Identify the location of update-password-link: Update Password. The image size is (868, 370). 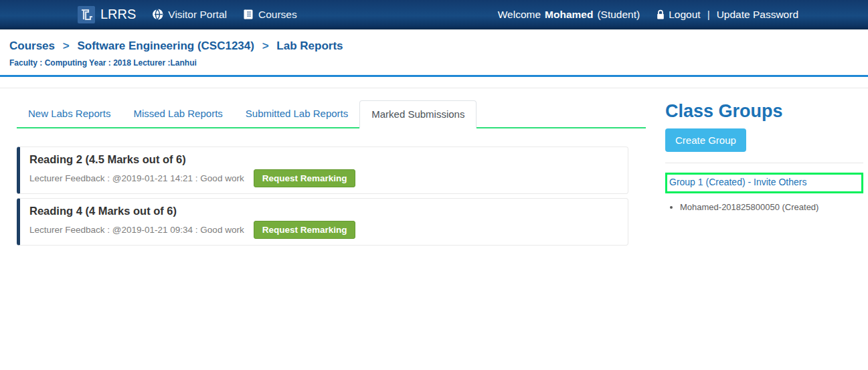
(758, 15).